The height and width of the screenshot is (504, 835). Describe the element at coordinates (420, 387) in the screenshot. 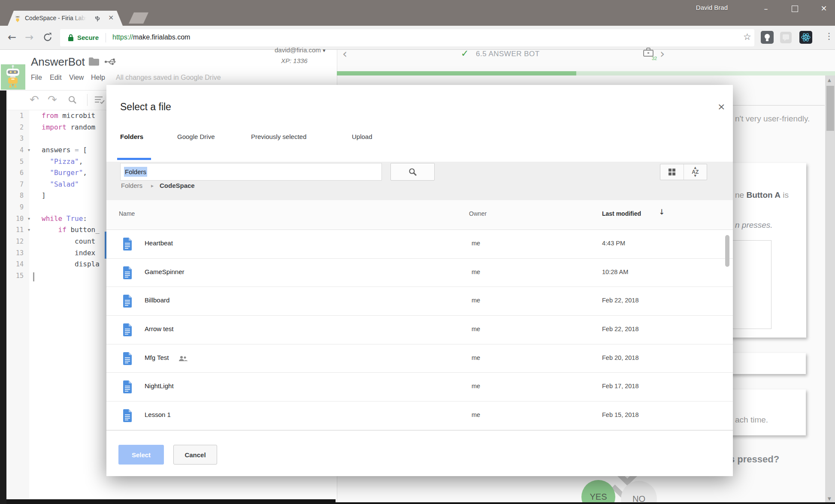

I see `file-row: NightLight me Feb 17, 2018` at that location.